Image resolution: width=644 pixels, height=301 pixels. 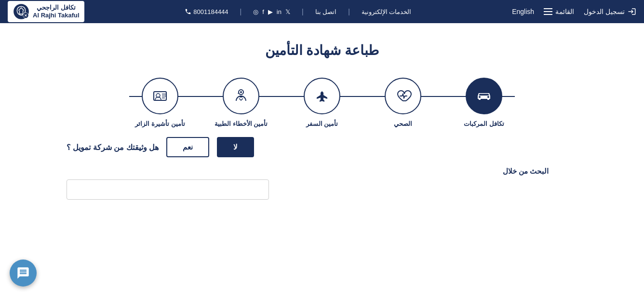 I want to click on step-circle-visitor, so click(x=160, y=96).